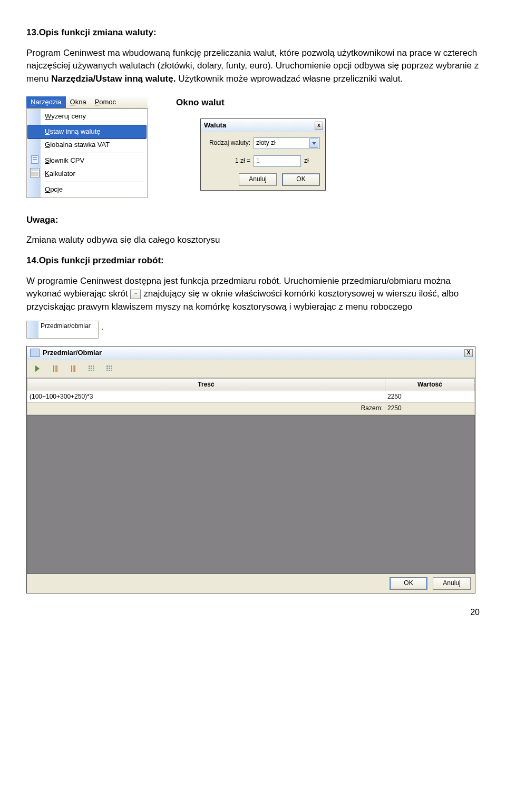  I want to click on uwaga-text: Zmiana waluty odbywa się dla całego kosz…, so click(253, 240).